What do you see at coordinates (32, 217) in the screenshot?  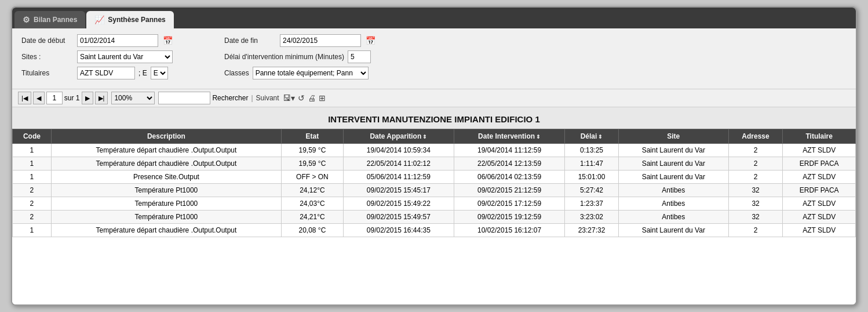 I see `cell-code: 2` at bounding box center [32, 217].